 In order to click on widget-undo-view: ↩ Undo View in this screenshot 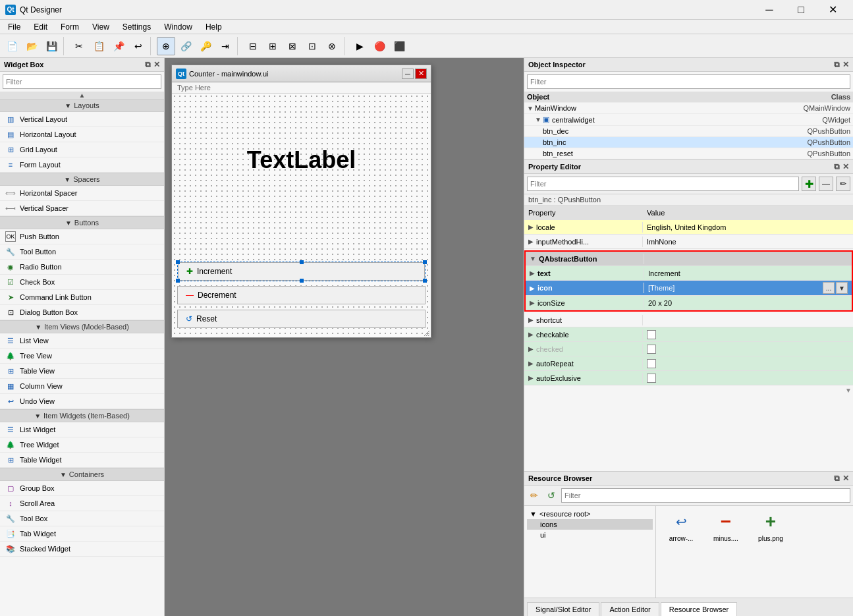, I will do `click(82, 402)`.